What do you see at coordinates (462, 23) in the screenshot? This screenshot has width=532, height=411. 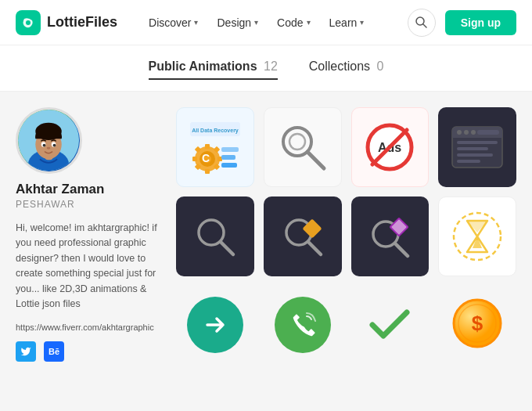 I see `header-actions: Sign up` at bounding box center [462, 23].